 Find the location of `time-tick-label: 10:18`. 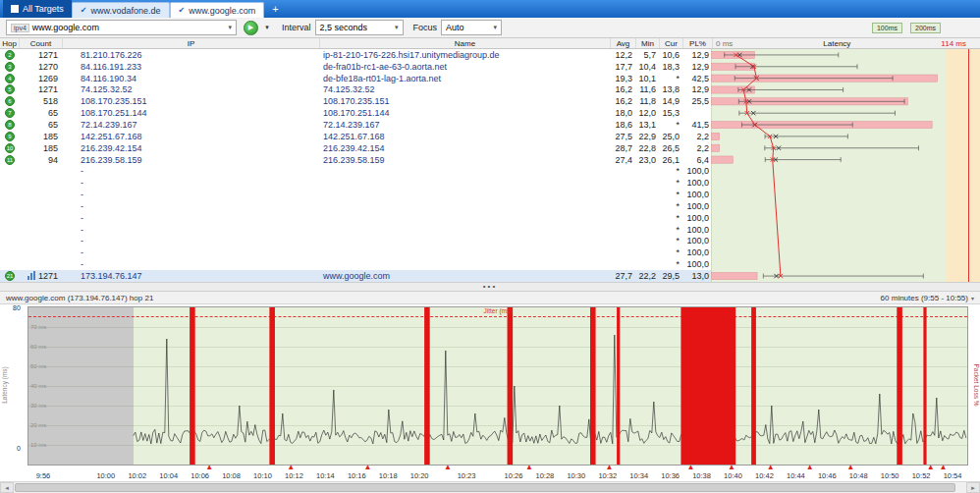

time-tick-label: 10:18 is located at coordinates (389, 475).